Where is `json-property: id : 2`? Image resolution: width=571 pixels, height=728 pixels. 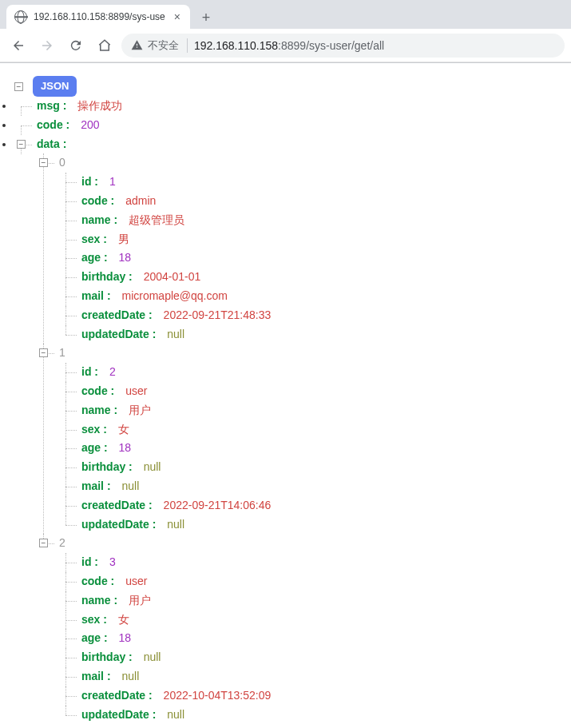
json-property: id : 2 is located at coordinates (99, 372).